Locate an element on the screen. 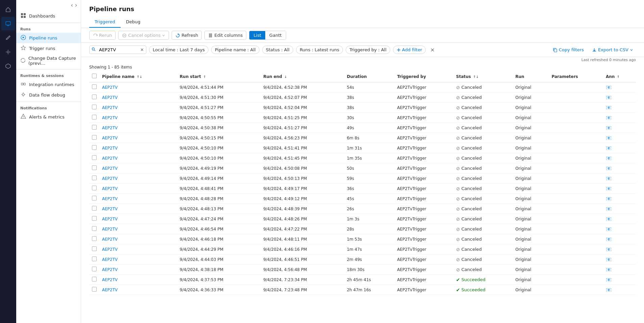 The height and width of the screenshot is (323, 644). search-clear-btn: ✕ is located at coordinates (142, 50).